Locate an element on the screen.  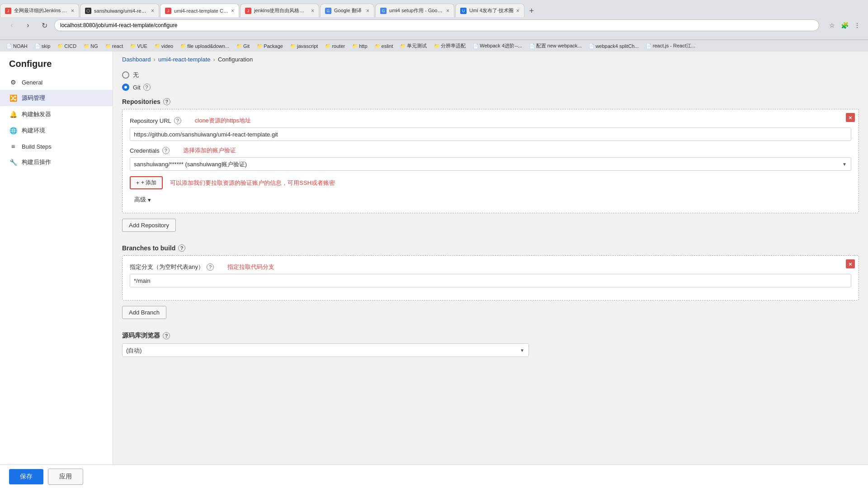
sidebar-title: Configure is located at coordinates (56, 63).